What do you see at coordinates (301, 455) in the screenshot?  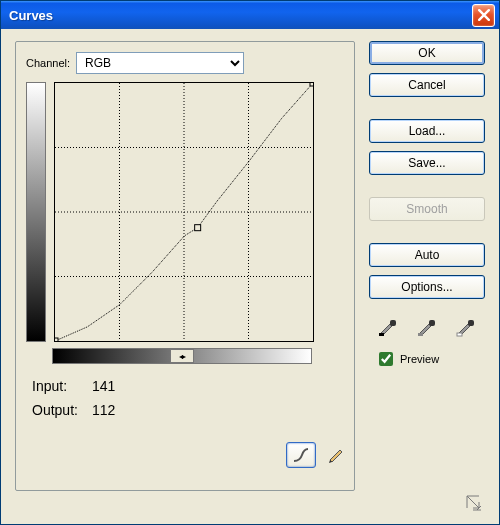 I see `curve-tool-button` at bounding box center [301, 455].